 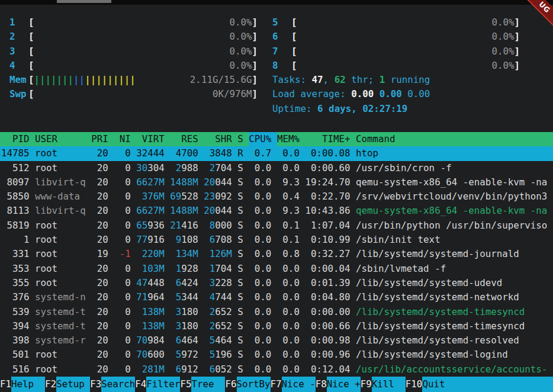 What do you see at coordinates (240, 23) in the screenshot?
I see `cpu-meter-1-value: 0.0%` at bounding box center [240, 23].